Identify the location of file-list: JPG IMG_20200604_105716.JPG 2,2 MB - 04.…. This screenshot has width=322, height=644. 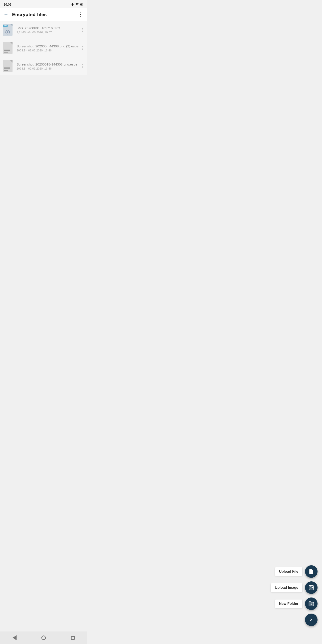
(44, 48).